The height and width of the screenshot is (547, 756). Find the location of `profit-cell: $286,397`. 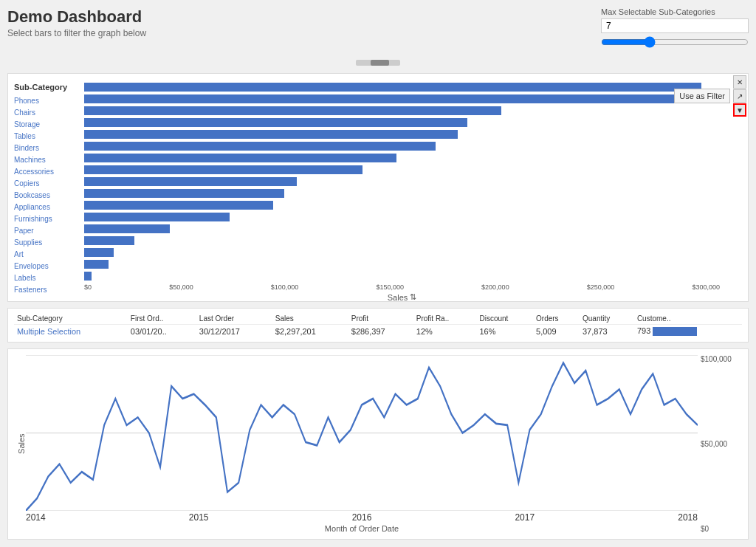

profit-cell: $286,397 is located at coordinates (381, 331).